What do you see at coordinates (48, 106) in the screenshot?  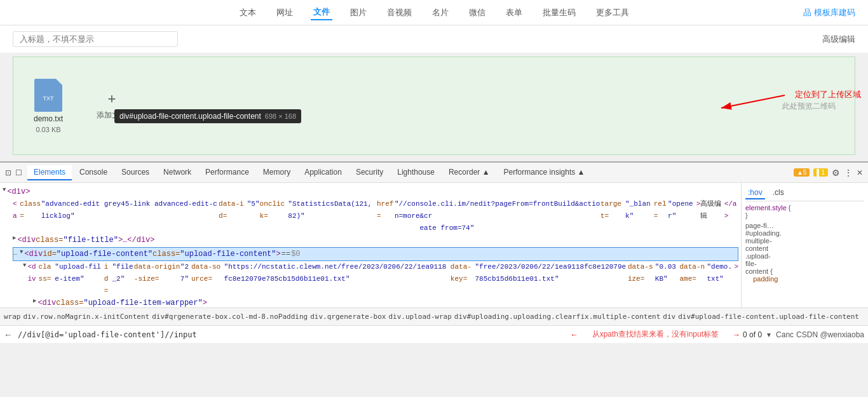 I see `file-item: TXT demo.txt 0.03 KB` at bounding box center [48, 106].